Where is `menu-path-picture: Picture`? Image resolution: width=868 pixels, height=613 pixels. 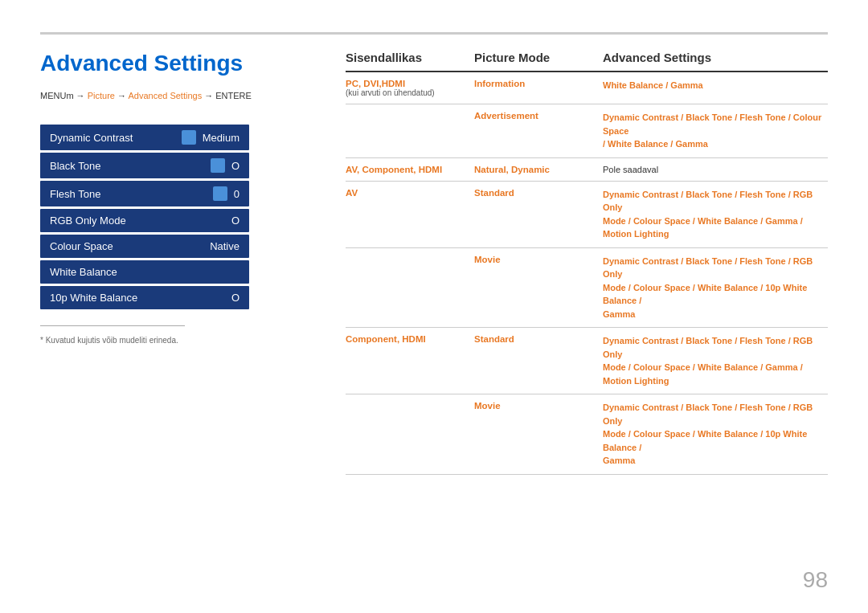
menu-path-picture: Picture is located at coordinates (101, 96).